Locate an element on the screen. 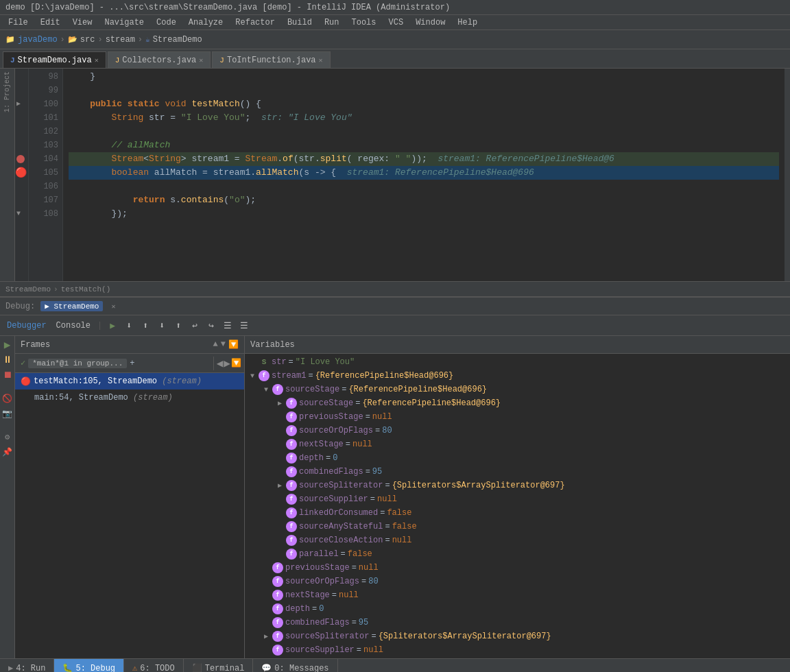  debug-side-pause: ⏸ is located at coordinates (8, 360).